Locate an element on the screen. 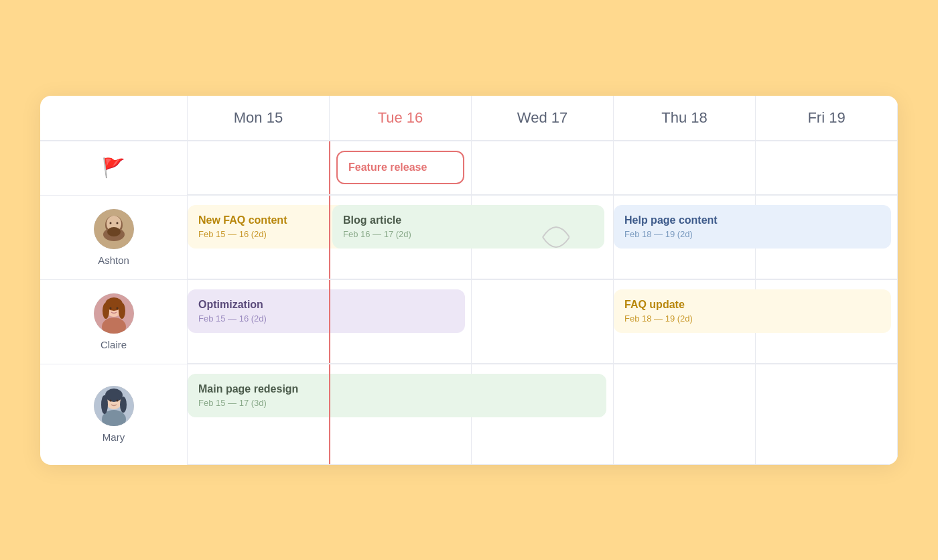 This screenshot has width=938, height=560. header-empty is located at coordinates (114, 118).